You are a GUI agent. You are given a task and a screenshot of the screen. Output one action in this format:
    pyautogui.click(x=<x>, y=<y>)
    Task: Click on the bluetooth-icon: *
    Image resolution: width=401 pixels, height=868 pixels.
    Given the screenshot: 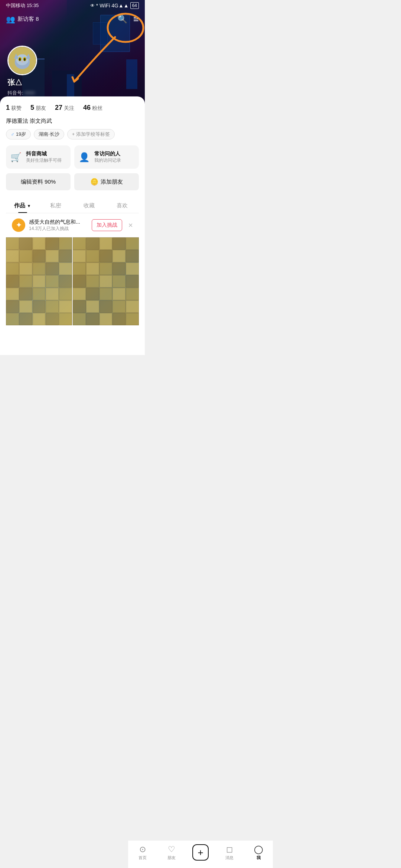 What is the action you would take?
    pyautogui.click(x=97, y=6)
    